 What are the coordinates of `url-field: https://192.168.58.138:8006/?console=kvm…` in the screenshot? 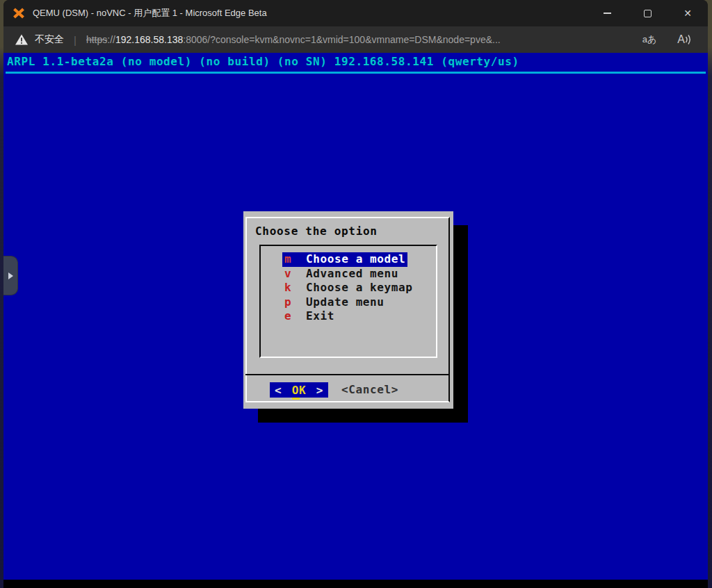 It's located at (359, 40).